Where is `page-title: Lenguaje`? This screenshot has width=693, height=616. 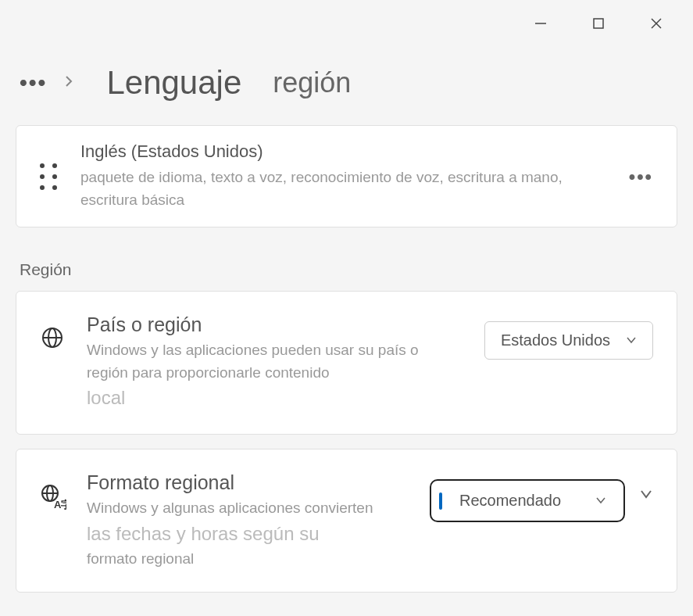
page-title: Lenguaje is located at coordinates (173, 83).